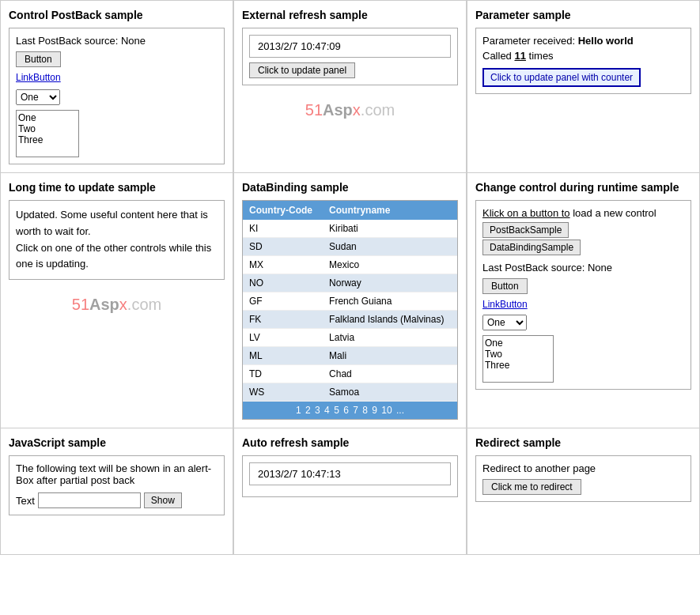 The image size is (700, 615). I want to click on table-cell: TD, so click(283, 375).